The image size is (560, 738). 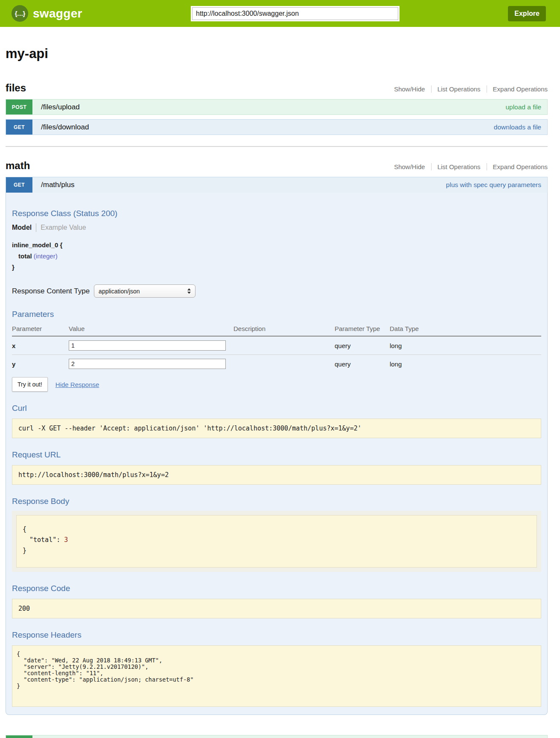 What do you see at coordinates (468, 89) in the screenshot?
I see `section-controls-files: Show/Hide List Operations Expand Operati…` at bounding box center [468, 89].